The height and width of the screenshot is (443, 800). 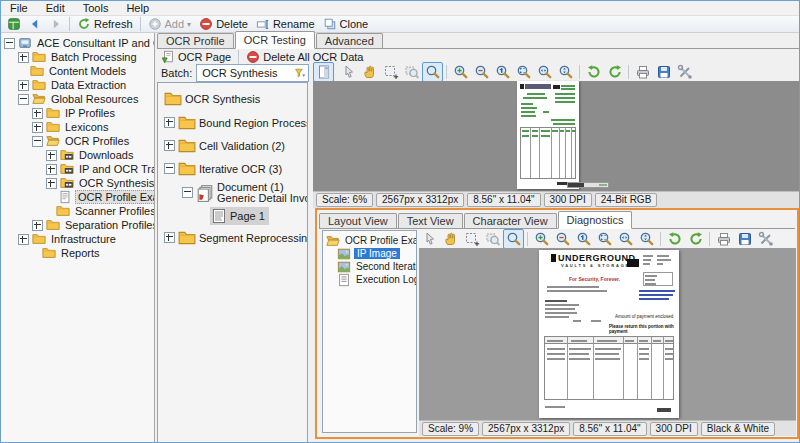 What do you see at coordinates (105, 24) in the screenshot?
I see `refresh-button: Refresh` at bounding box center [105, 24].